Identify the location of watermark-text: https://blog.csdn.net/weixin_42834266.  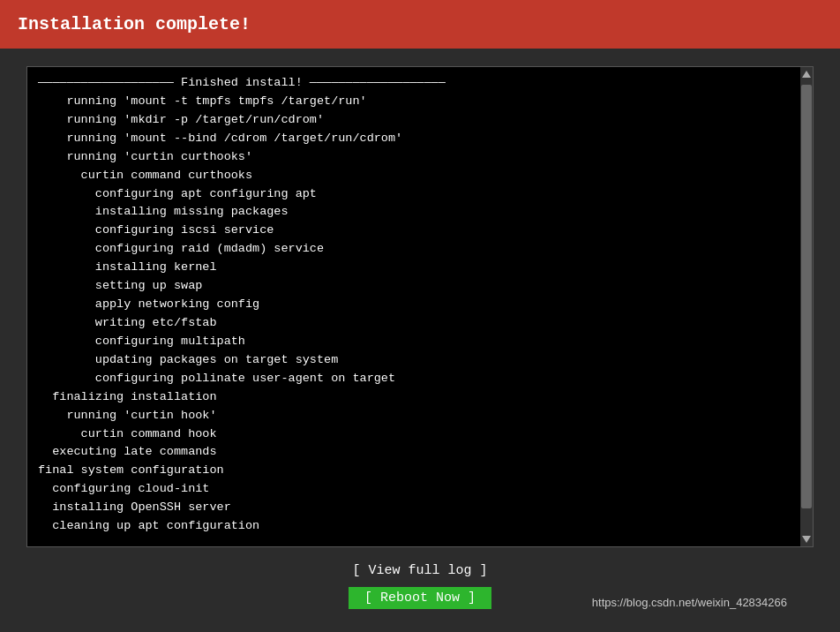
(690, 602).